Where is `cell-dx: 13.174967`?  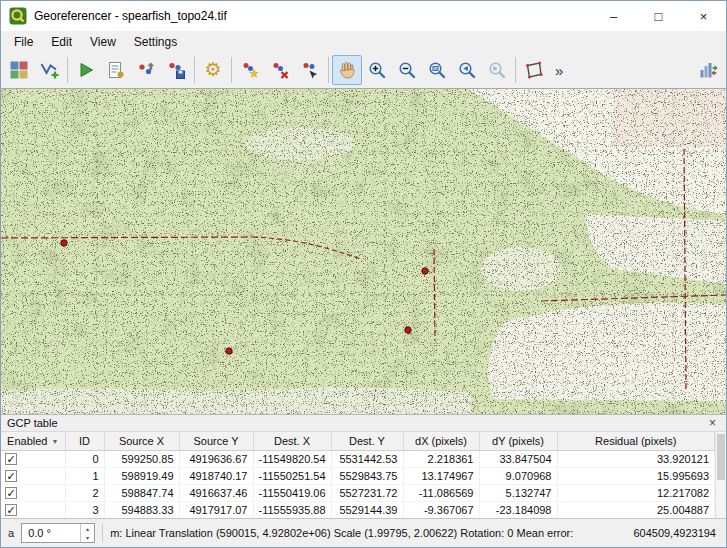 cell-dx: 13.174967 is located at coordinates (441, 476).